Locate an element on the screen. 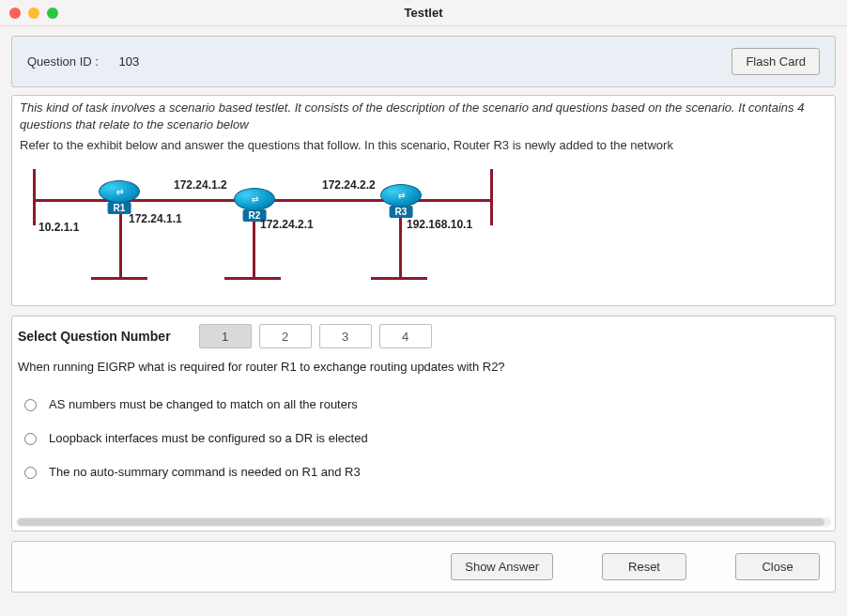 The image size is (847, 616). footer-panel: Show Answer Reset Close is located at coordinates (424, 567).